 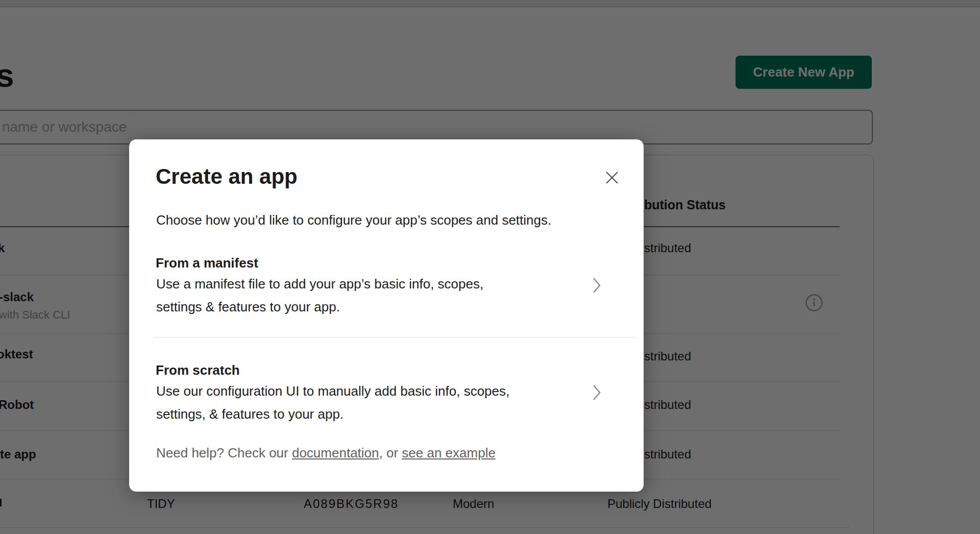 I want to click on option-from-manifest-desc-line1: Use a manifest file to add your app’s ba…, so click(x=320, y=284).